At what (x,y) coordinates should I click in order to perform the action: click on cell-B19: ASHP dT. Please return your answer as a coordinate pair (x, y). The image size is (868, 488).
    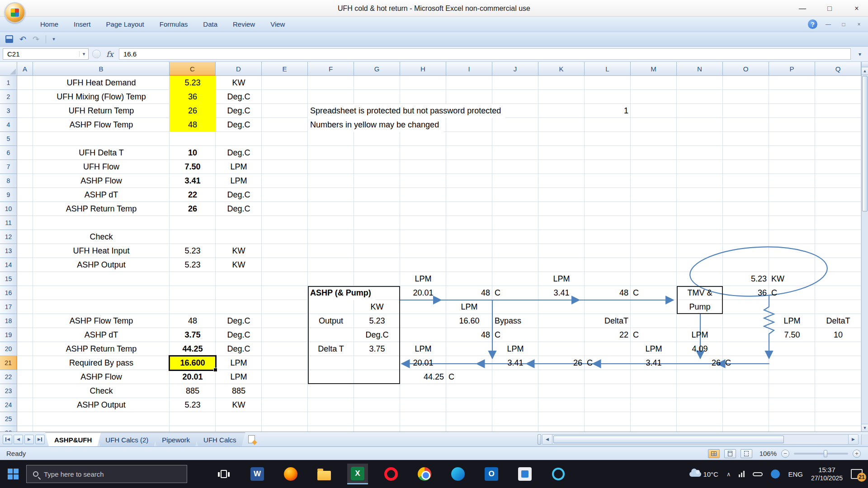
    Looking at the image, I should click on (101, 335).